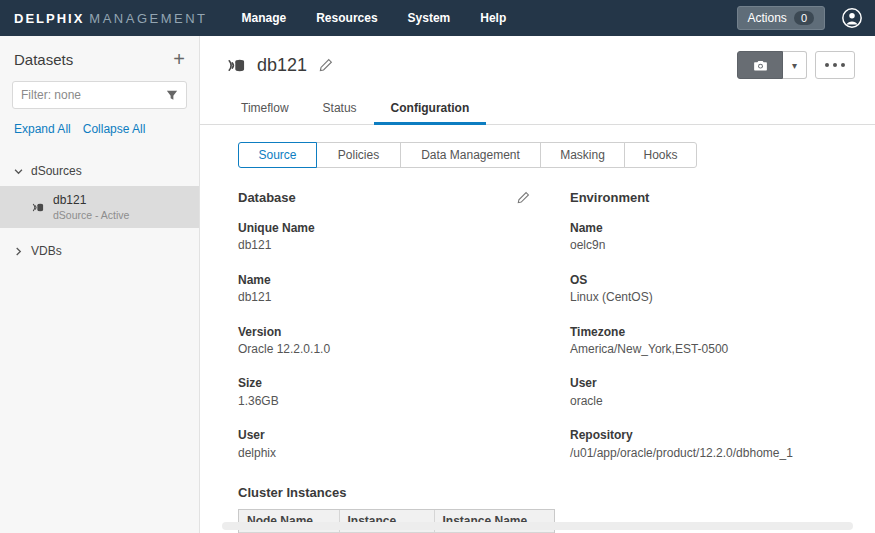 The image size is (875, 533). I want to click on brand-logo: DELPHIX MANAGEMENT, so click(111, 18).